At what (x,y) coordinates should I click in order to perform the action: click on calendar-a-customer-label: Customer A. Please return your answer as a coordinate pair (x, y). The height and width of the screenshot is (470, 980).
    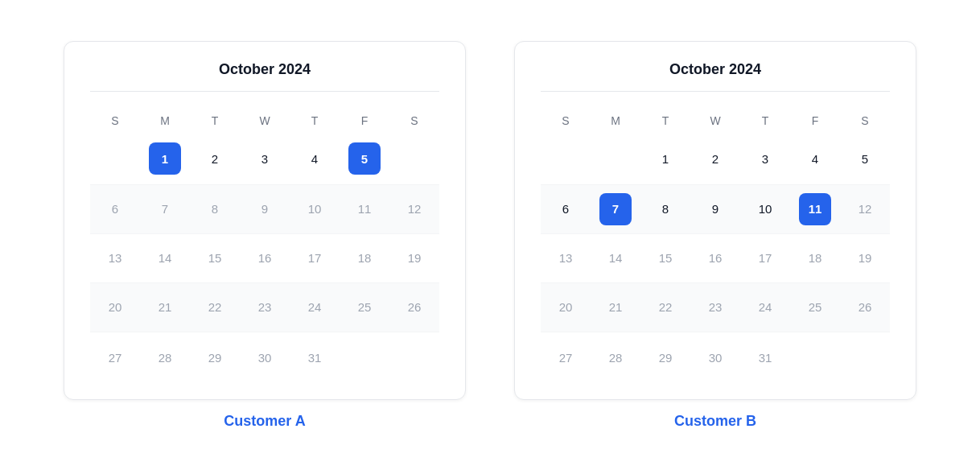
    Looking at the image, I should click on (264, 422).